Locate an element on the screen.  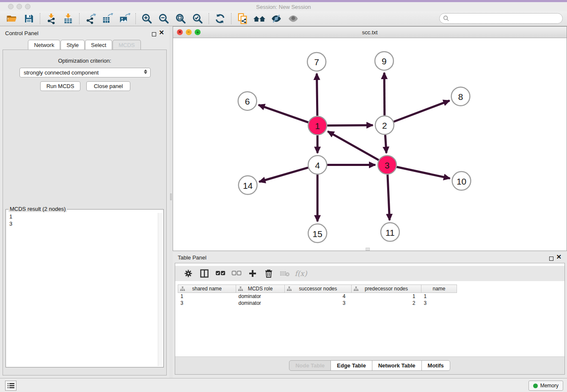
new-network-from-selection-button is located at coordinates (242, 19).